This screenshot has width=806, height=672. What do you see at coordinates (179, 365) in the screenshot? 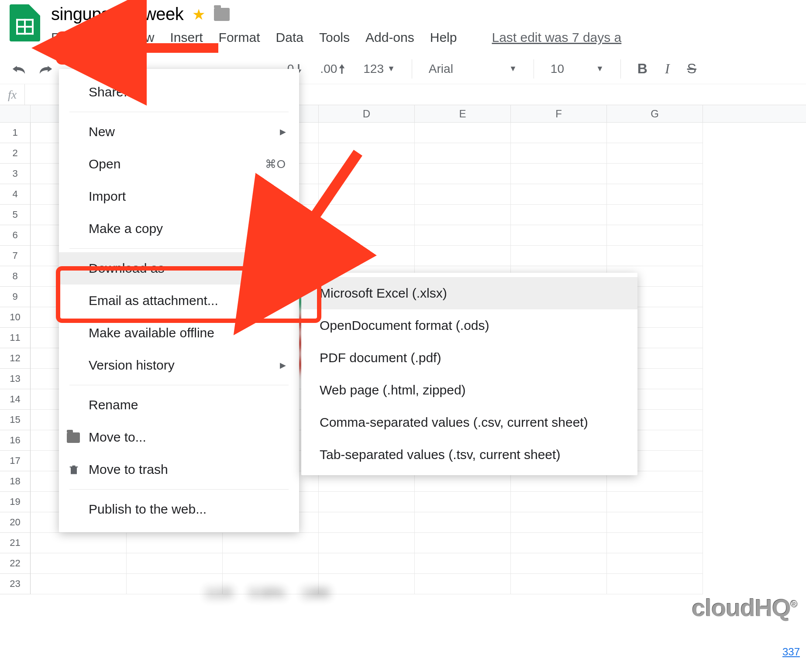
I see `menu-item-version-history: Version history▶` at bounding box center [179, 365].